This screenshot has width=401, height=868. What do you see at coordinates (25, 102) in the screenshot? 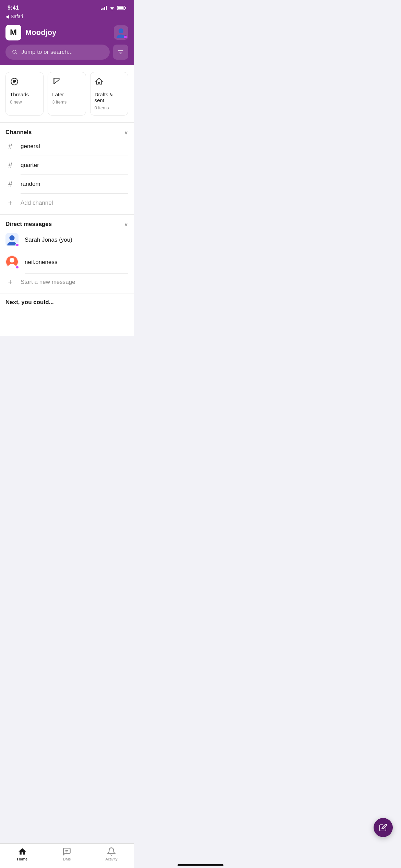
I see `threads-subtitle: 0 new` at bounding box center [25, 102].